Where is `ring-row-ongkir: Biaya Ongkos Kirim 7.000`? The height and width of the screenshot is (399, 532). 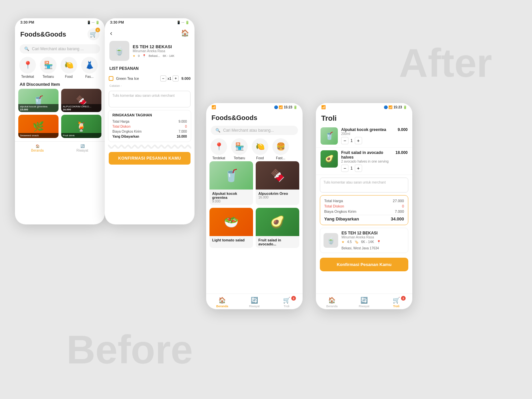
ring-row-ongkir: Biaya Ongkos Kirim 7.000 is located at coordinates (150, 132).